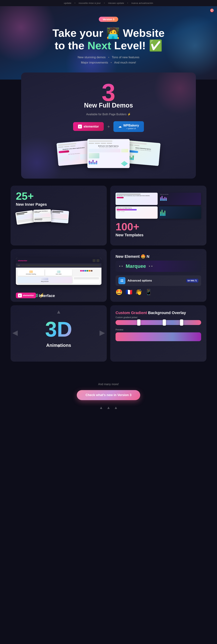  What do you see at coordinates (59, 272) in the screenshot?
I see `auto-video-widget: Auto video` at bounding box center [59, 272].